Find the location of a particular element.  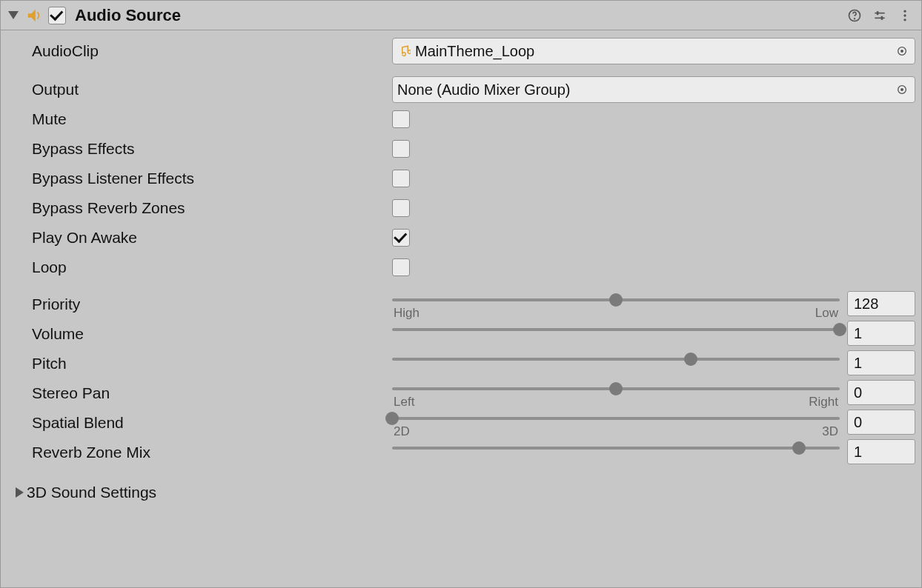

loop-label: Loop is located at coordinates (208, 267).